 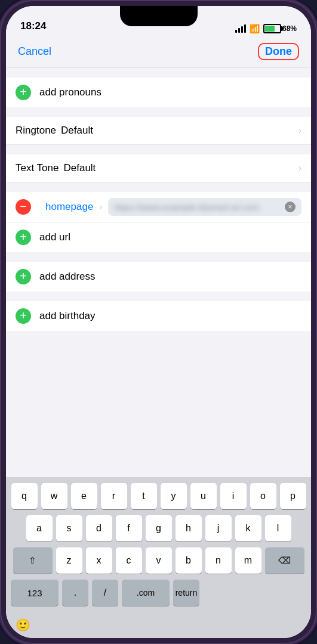 I want to click on emoji-key: 🙂, so click(x=23, y=625).